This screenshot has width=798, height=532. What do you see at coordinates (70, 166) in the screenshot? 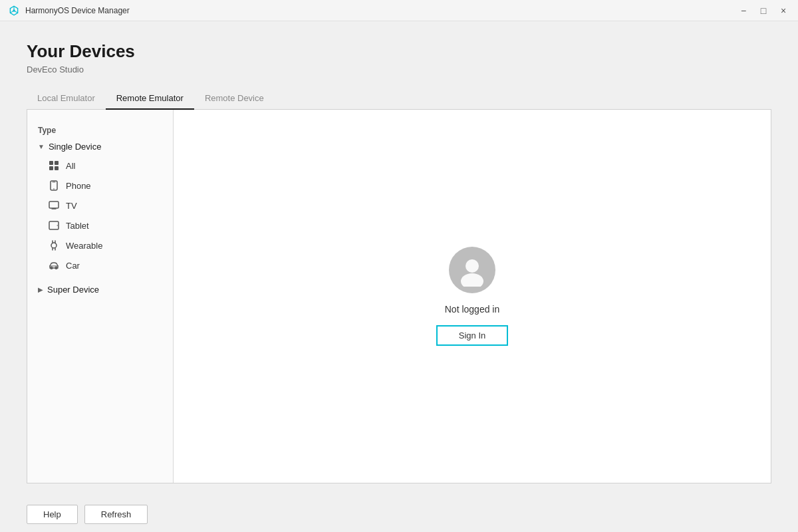
I see `sidebar-item-label: All` at bounding box center [70, 166].